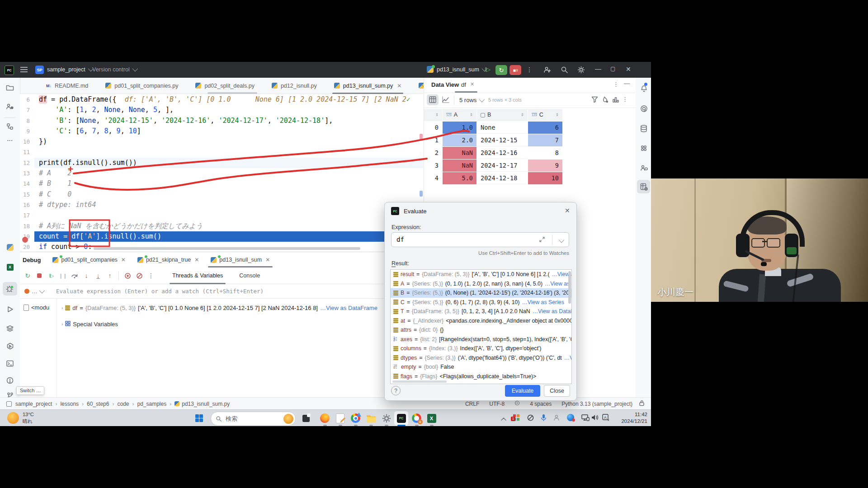 The image size is (868, 488). What do you see at coordinates (10, 289) in the screenshot?
I see `debug-bug-icon` at bounding box center [10, 289].